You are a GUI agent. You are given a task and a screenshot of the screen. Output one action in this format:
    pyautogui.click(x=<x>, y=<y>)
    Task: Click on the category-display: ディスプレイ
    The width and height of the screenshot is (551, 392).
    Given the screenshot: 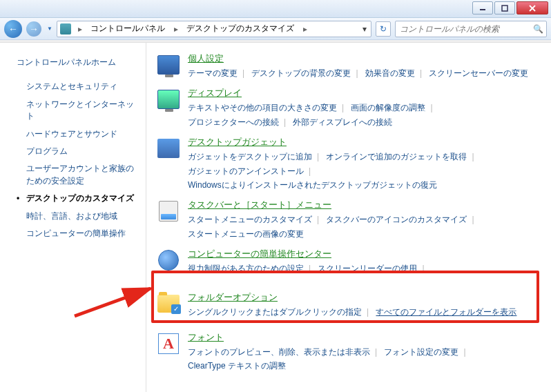 What is the action you would take?
    pyautogui.click(x=215, y=94)
    